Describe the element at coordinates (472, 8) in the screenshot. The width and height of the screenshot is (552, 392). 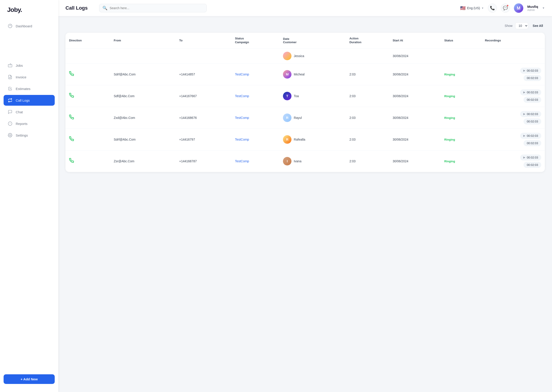
I see `language-selector: 🇺🇸 Eng (US) ▼` at that location.